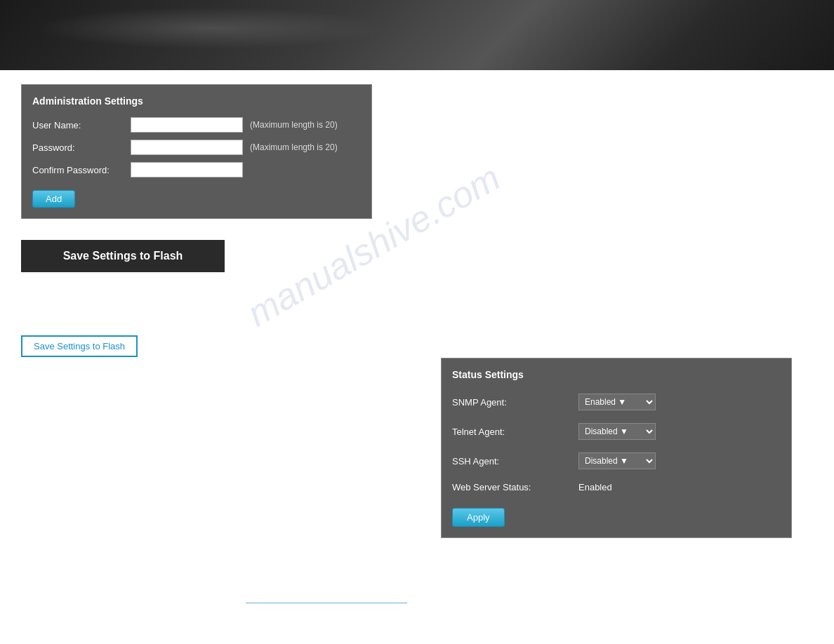 The height and width of the screenshot is (644, 834). Describe the element at coordinates (293, 125) in the screenshot. I see `username-hint: (Maximum length is 20)` at that location.